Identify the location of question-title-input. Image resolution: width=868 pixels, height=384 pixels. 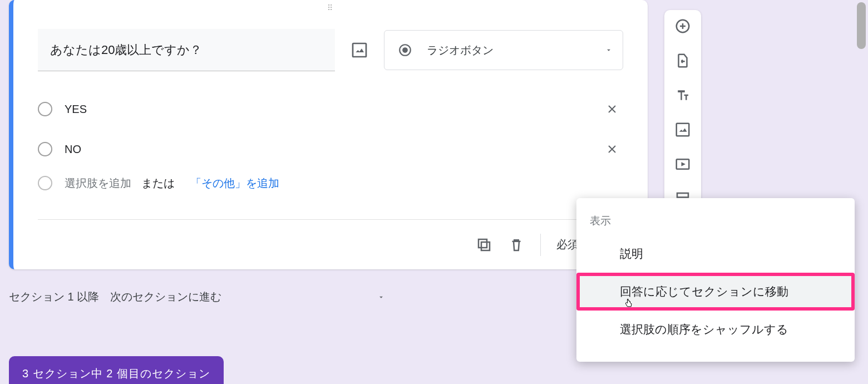
(186, 50).